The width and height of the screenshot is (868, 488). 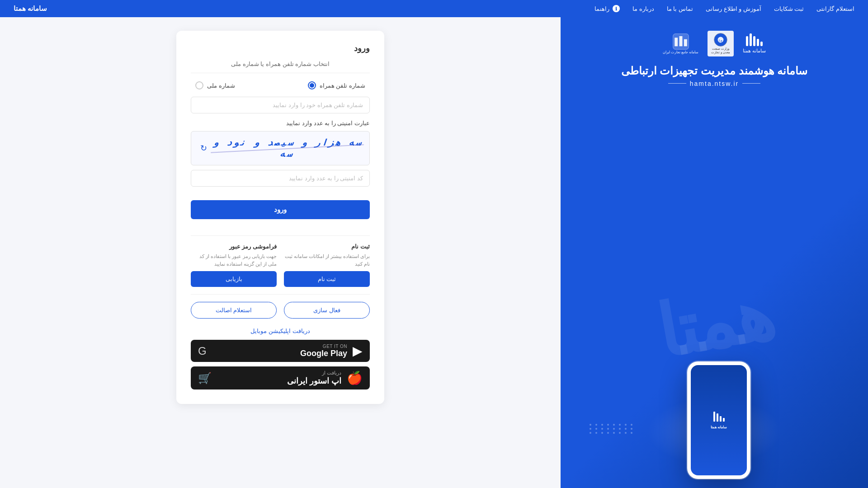 What do you see at coordinates (280, 153) in the screenshot?
I see `captcha-section: عبارت امنیتی را به عدد وارد نمایید سه هز…` at bounding box center [280, 153].